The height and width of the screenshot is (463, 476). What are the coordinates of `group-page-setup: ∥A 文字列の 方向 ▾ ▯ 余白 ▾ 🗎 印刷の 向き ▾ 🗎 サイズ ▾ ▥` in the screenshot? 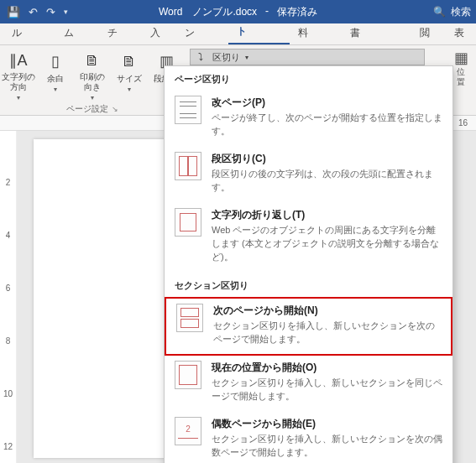 It's located at (92, 81).